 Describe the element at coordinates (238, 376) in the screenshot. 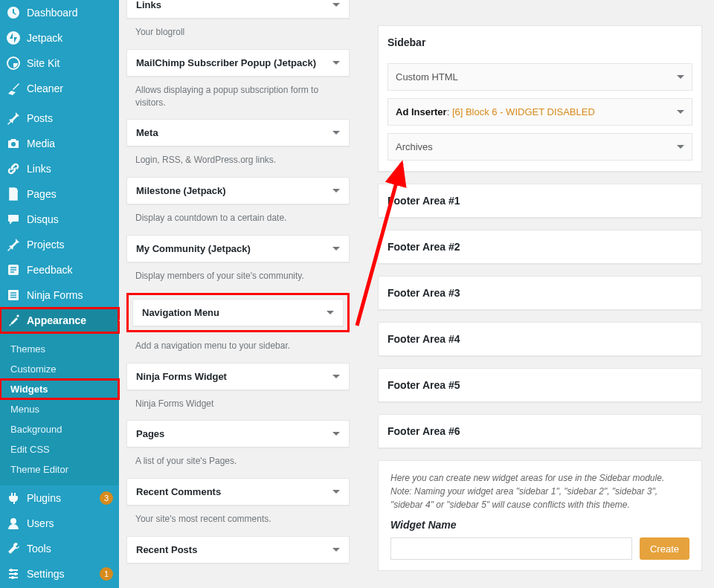

I see `available-widget: Ninja Forms Widget` at that location.